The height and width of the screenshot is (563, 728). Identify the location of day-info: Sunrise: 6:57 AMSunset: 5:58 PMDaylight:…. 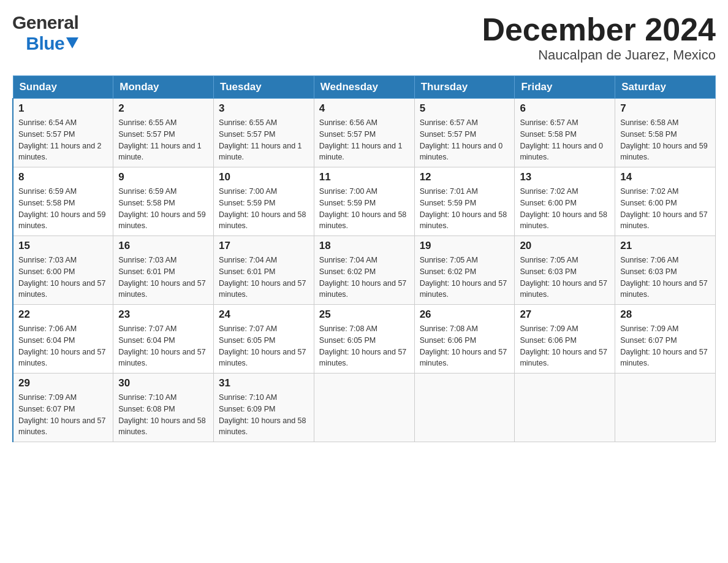
(565, 140).